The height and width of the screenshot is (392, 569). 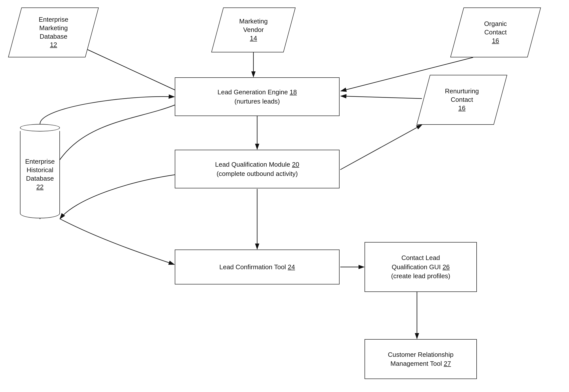 I want to click on enterprise-marketing-db-number: 12, so click(x=53, y=45).